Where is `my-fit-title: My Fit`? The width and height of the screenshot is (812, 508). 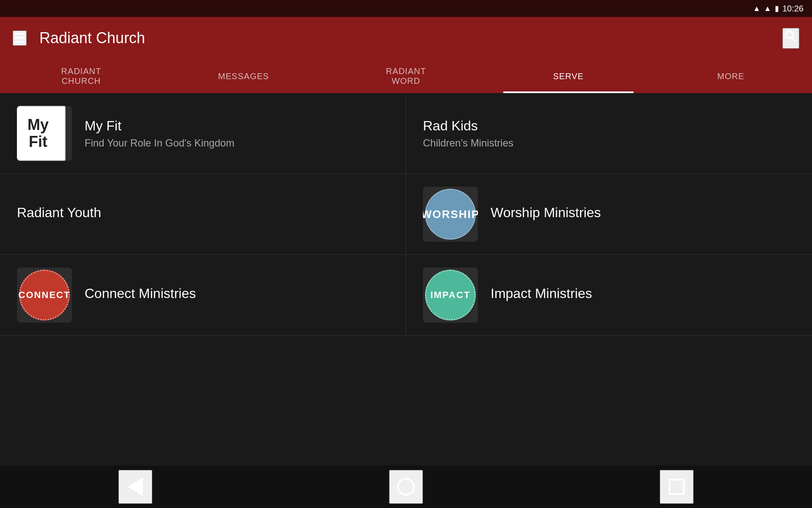
my-fit-title: My Fit is located at coordinates (159, 126).